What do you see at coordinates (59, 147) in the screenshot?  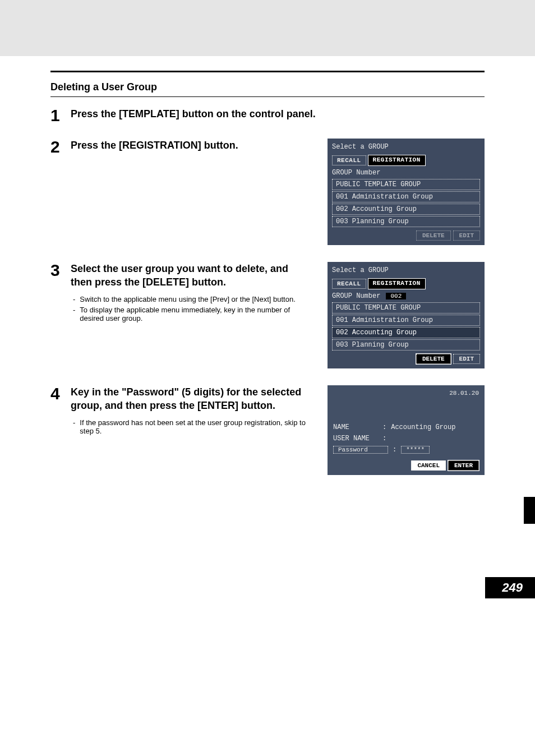 I see `step-number: 2` at bounding box center [59, 147].